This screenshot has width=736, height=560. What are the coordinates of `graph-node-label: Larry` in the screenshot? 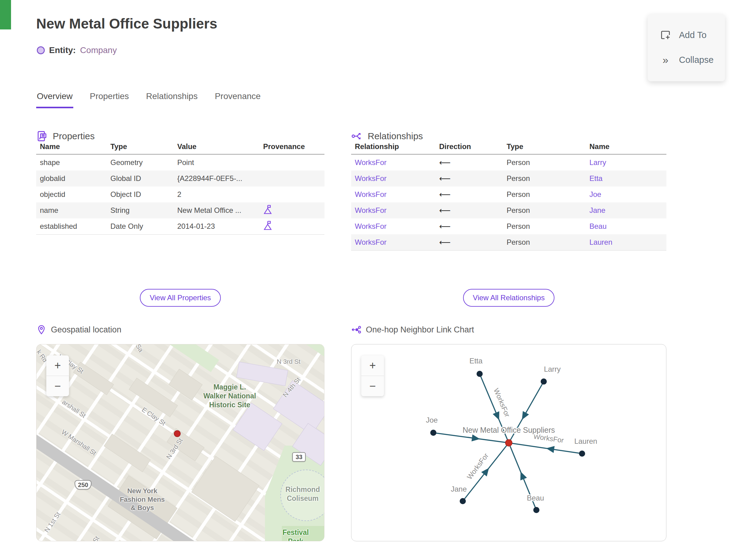 It's located at (553, 369).